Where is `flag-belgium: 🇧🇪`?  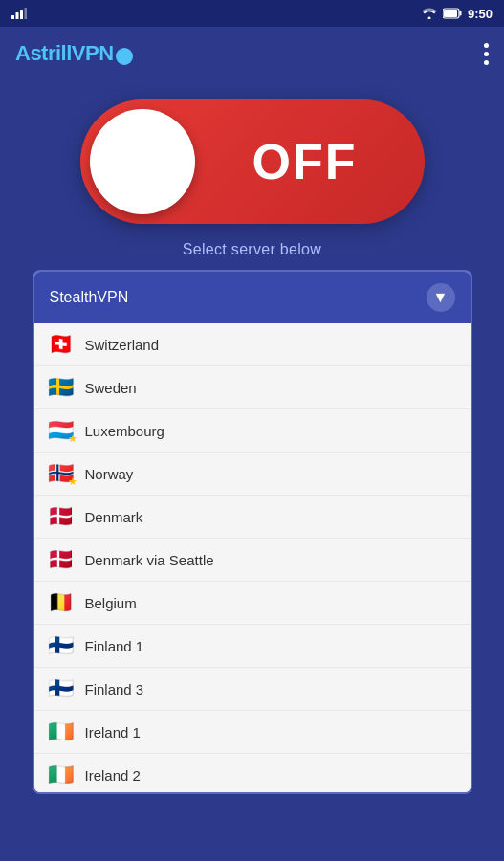
flag-belgium: 🇧🇪 is located at coordinates (61, 603).